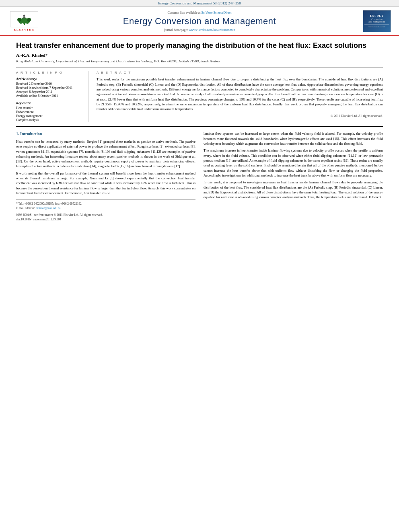 The height and width of the screenshot is (532, 399). I want to click on article-info-heading: A R T I C L E I N F O, so click(50, 72).